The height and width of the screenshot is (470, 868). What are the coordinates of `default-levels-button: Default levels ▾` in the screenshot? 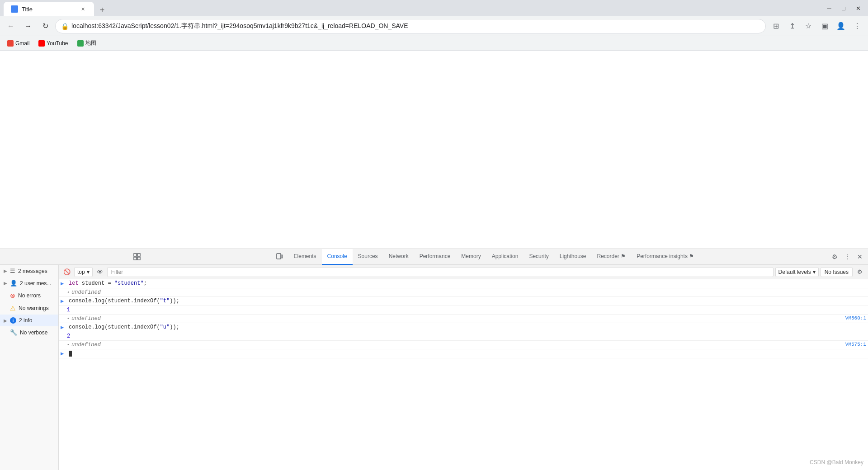 It's located at (797, 272).